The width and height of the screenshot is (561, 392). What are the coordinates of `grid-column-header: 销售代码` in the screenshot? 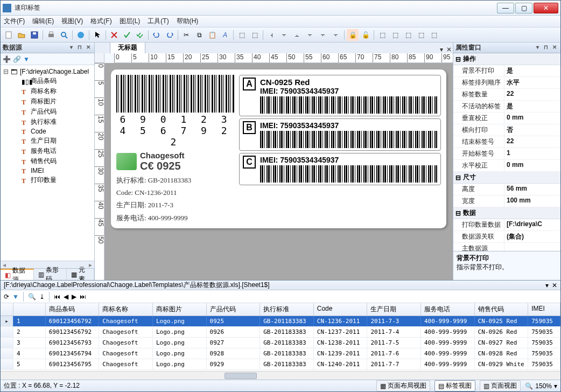 It's located at (502, 309).